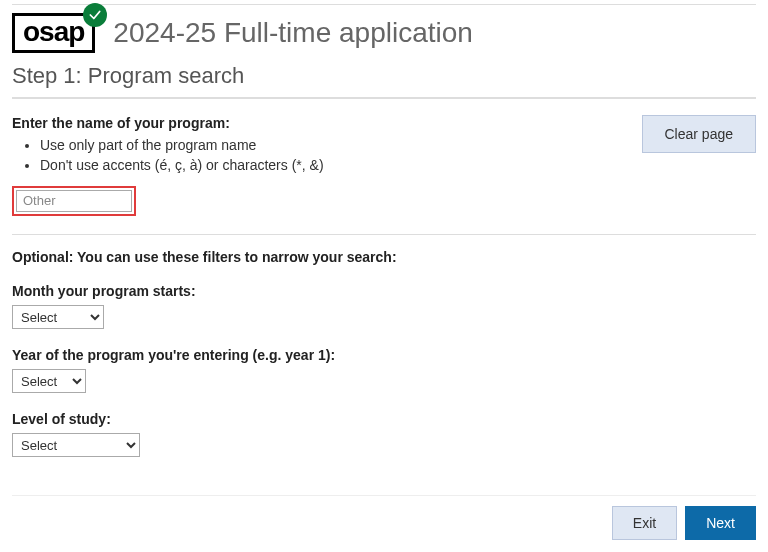 Image resolution: width=768 pixels, height=552 pixels. I want to click on page-title: 2024-25 Full-time application, so click(293, 33).